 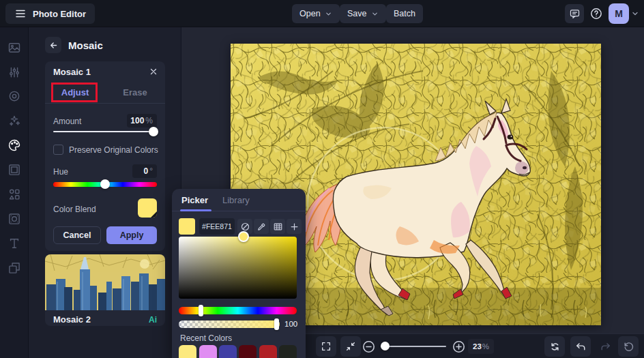 What do you see at coordinates (195, 200) in the screenshot?
I see `tab-picker: Picker` at bounding box center [195, 200].